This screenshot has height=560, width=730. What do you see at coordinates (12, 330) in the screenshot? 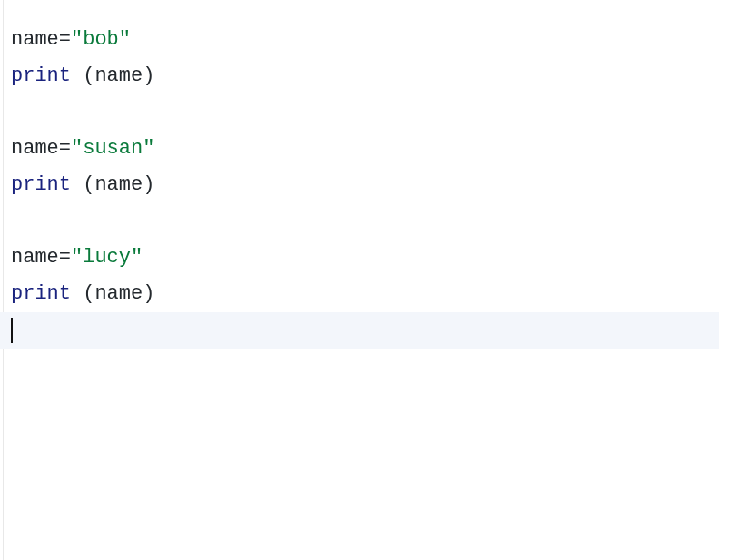
I see `text-cursor` at bounding box center [12, 330].